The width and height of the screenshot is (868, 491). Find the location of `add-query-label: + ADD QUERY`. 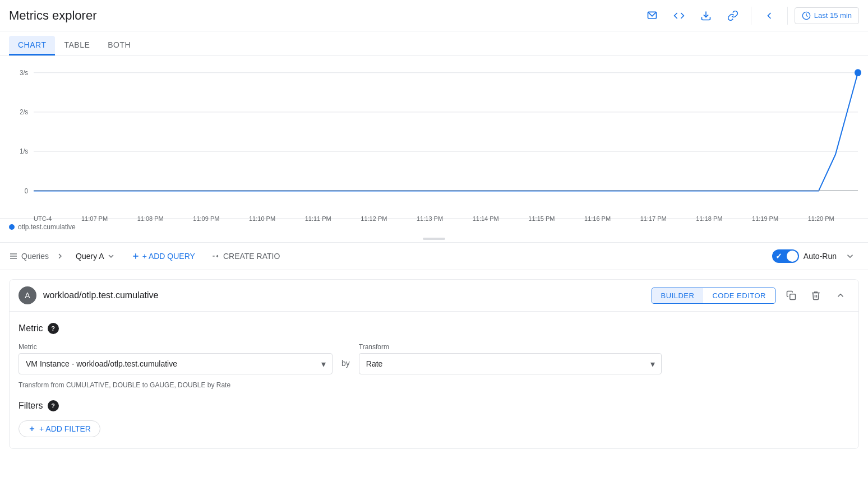

add-query-label: + ADD QUERY is located at coordinates (169, 256).